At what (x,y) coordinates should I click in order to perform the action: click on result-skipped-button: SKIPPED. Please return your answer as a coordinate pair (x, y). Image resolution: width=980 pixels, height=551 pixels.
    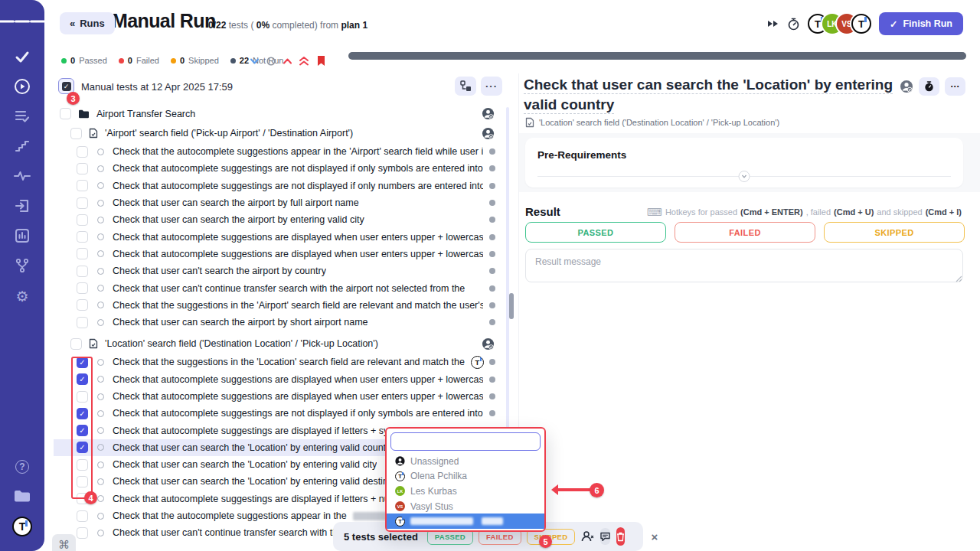
    Looking at the image, I should click on (894, 233).